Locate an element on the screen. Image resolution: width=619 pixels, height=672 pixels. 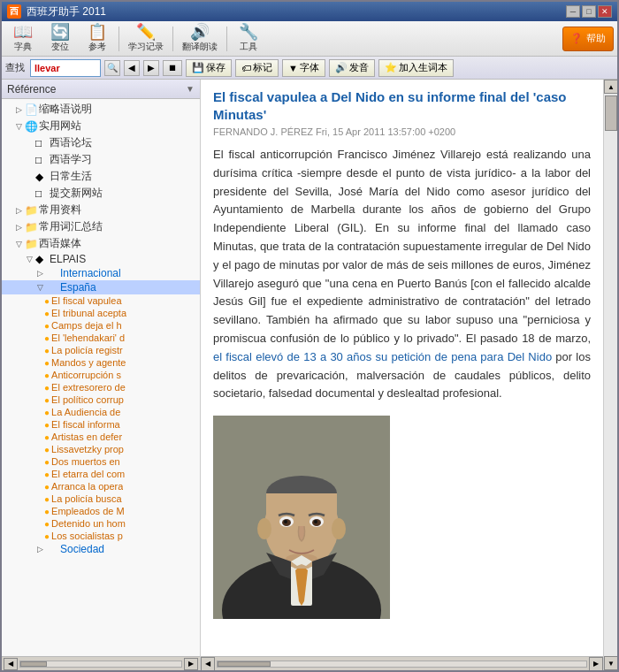
save-button: 💾 保存 is located at coordinates (209, 68).